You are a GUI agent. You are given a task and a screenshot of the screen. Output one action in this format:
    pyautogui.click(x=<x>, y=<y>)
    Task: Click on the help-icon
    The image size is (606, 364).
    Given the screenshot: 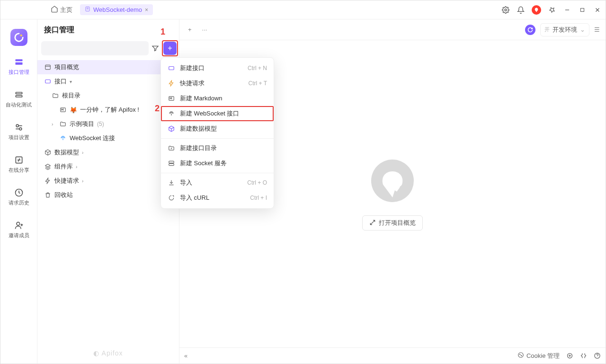 What is the action you would take?
    pyautogui.click(x=597, y=356)
    